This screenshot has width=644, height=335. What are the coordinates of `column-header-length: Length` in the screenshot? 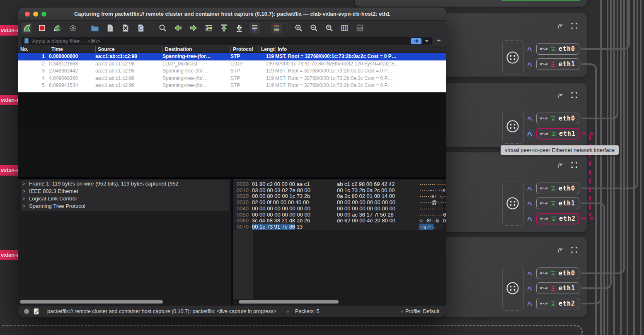 It's located at (267, 49).